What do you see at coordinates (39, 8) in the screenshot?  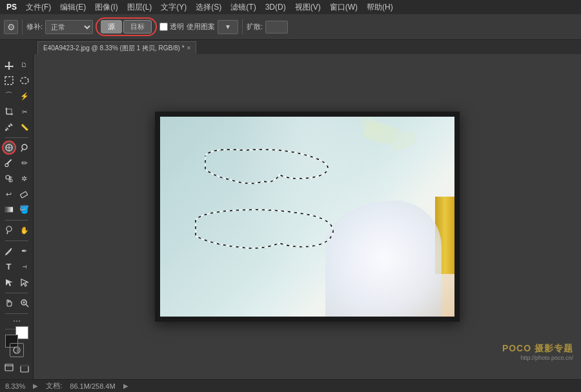 I see `menu-file: 文件(F)` at bounding box center [39, 8].